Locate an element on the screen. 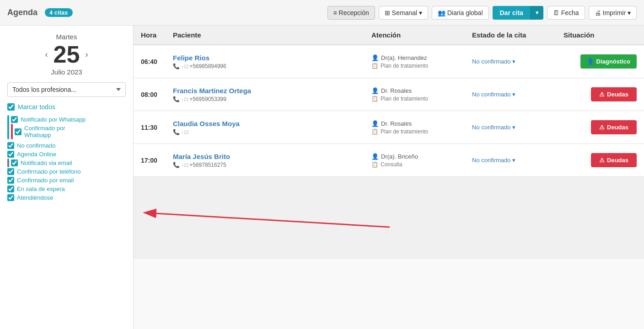 This screenshot has width=644, height=329. whatsapp-bar is located at coordinates (8, 127).